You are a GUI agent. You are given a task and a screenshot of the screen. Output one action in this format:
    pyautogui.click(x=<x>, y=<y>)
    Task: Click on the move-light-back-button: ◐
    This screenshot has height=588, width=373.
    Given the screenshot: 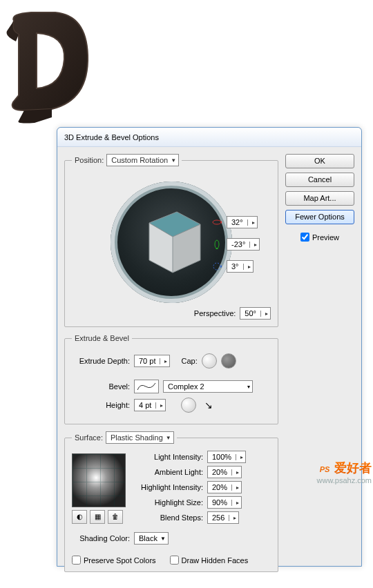 What is the action you would take?
    pyautogui.click(x=79, y=517)
    